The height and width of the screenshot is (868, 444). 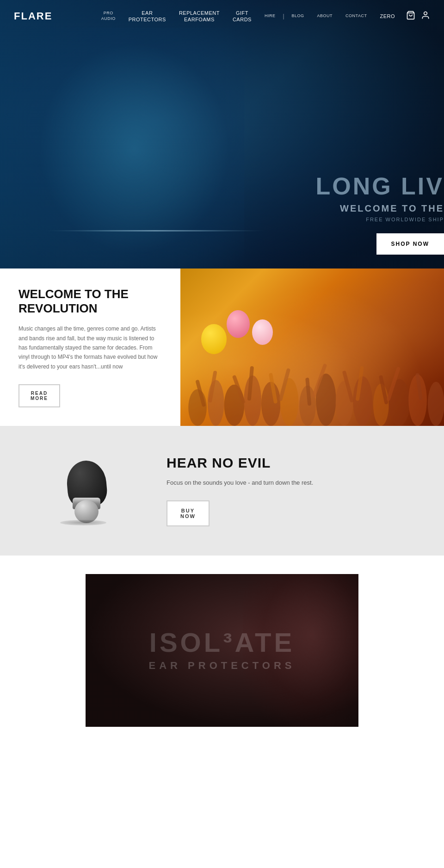 What do you see at coordinates (287, 463) in the screenshot?
I see `hear-title: HEAR NO EVIL` at bounding box center [287, 463].